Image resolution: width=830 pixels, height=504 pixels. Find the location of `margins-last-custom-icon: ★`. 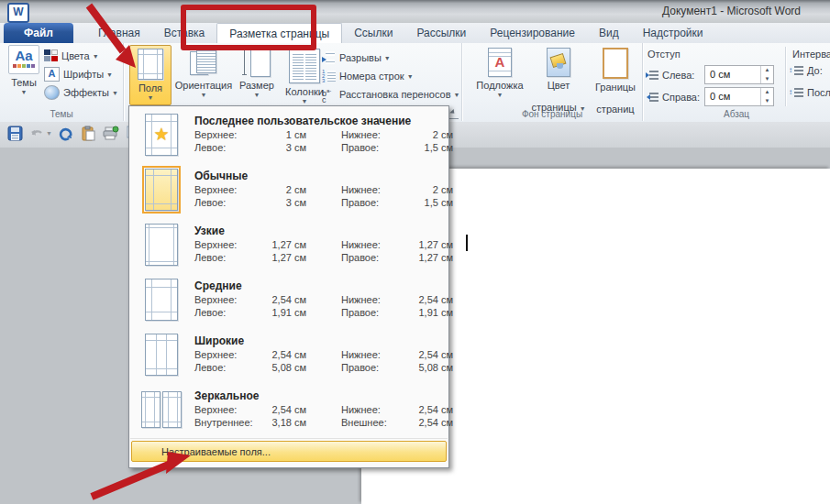

margins-last-custom-icon: ★ is located at coordinates (161, 135).